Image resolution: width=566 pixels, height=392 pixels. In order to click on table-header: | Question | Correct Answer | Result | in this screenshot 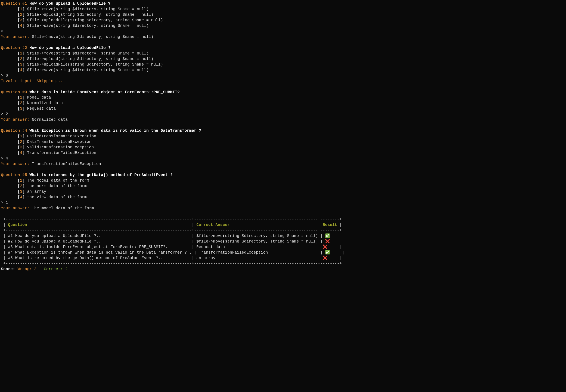, I will do `click(283, 225)`.